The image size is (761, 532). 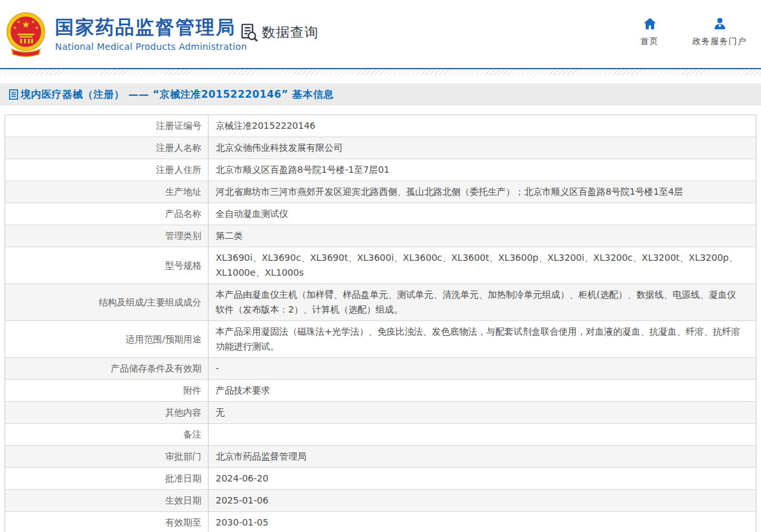 I want to click on site-header: ★ ★ ★ ★ ★ 国家药品监督管理局 National Medical Pro…, so click(x=381, y=34).